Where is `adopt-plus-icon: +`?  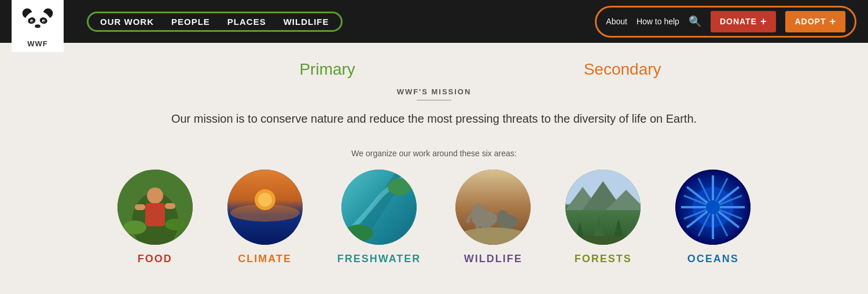
adopt-plus-icon: + is located at coordinates (833, 22).